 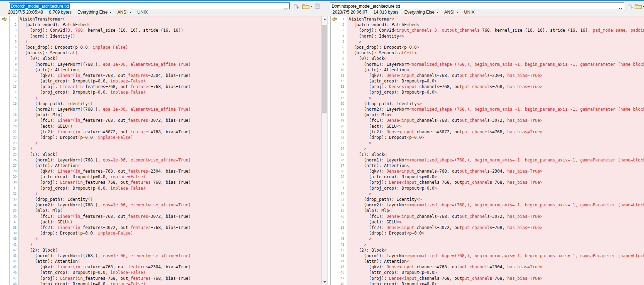 I want to click on pane-splitter, so click(x=329, y=151).